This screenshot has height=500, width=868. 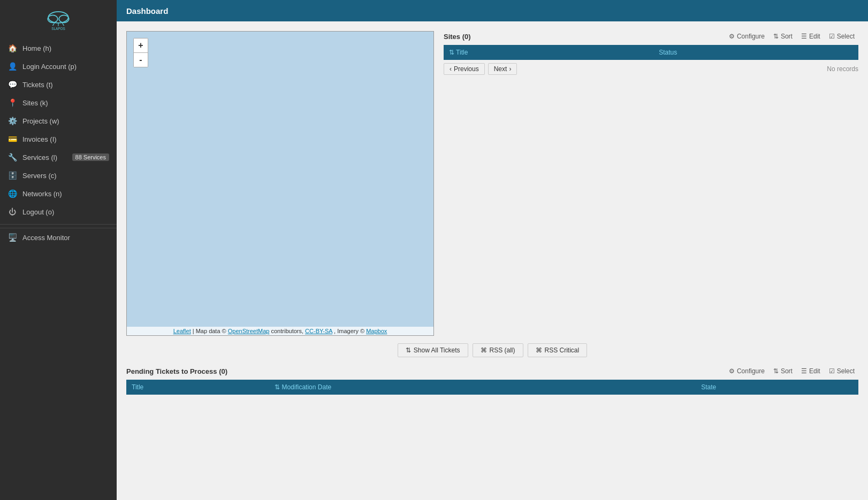 I want to click on pending-edit-button: ☰ Edit, so click(x=811, y=371).